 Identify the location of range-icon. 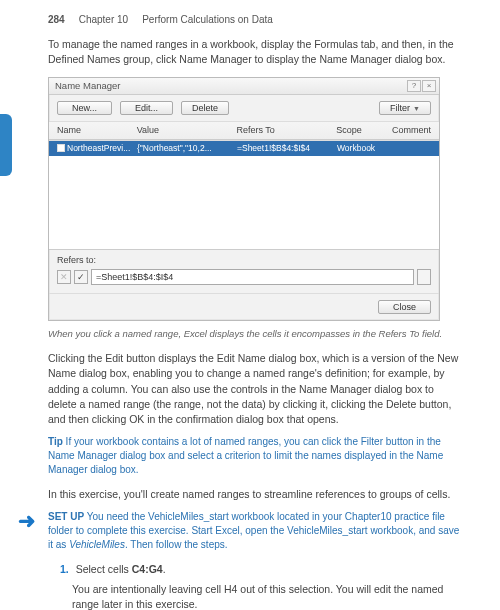
(61, 148).